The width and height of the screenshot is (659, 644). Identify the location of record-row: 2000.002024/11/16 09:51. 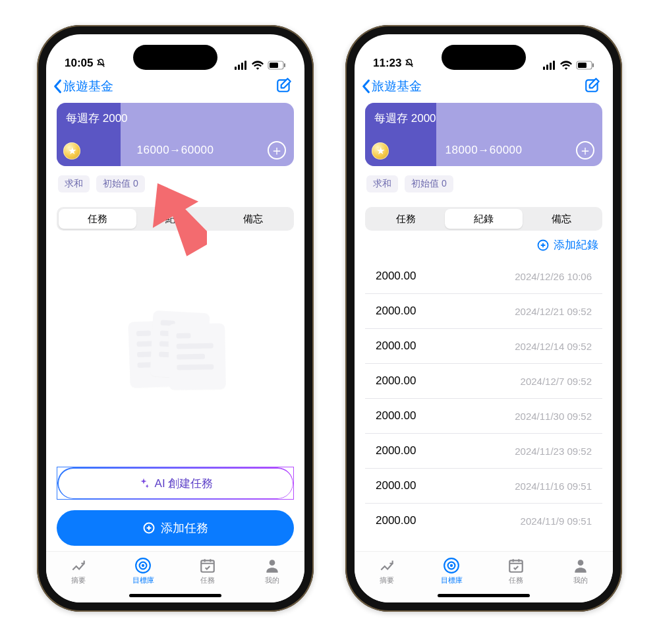
(484, 486).